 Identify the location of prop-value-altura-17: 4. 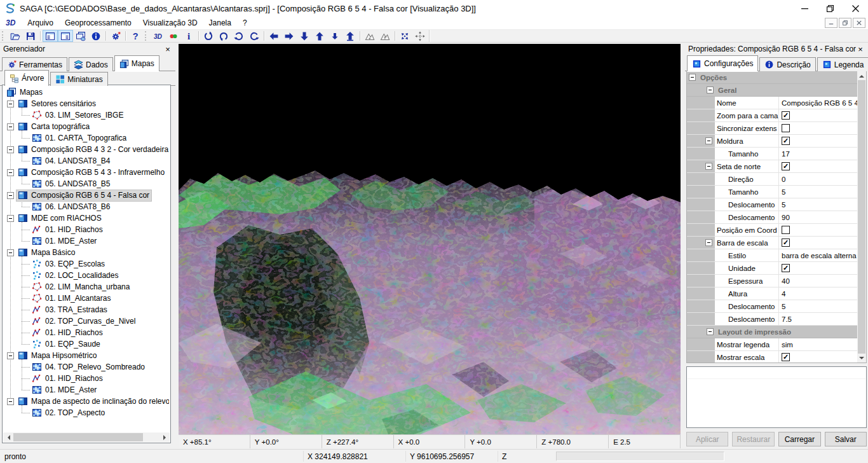
(818, 294).